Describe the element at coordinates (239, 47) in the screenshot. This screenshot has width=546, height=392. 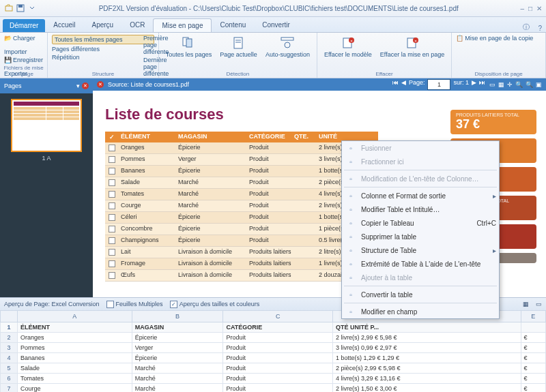
I see `page-actuelle-button: Page actuelle` at that location.